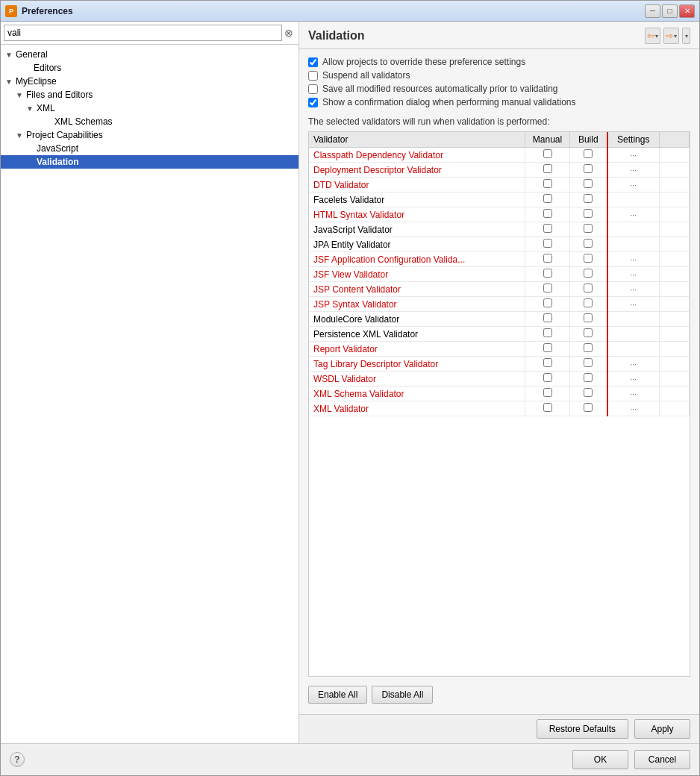  Describe the element at coordinates (17, 760) in the screenshot. I see `help-button: ?` at that location.